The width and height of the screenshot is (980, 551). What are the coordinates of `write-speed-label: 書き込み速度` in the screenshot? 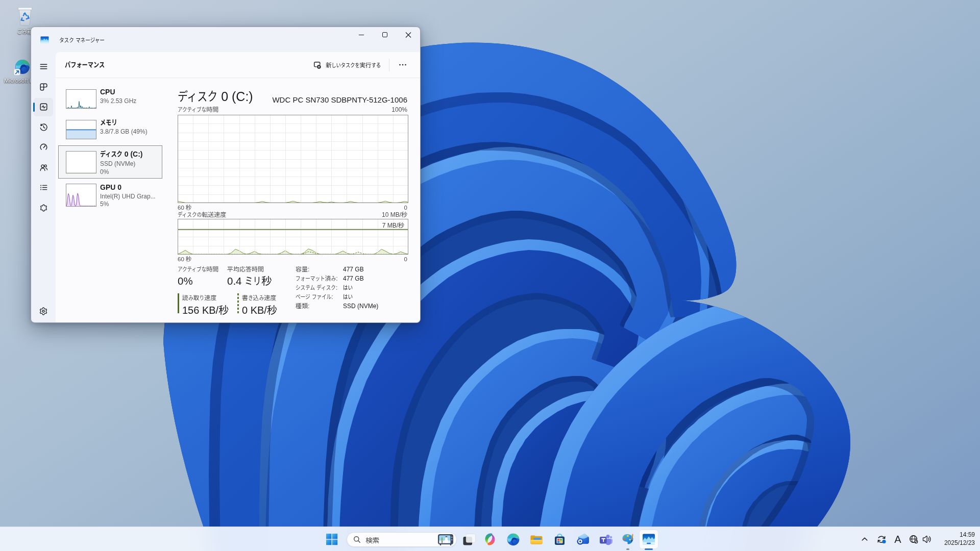 It's located at (259, 297).